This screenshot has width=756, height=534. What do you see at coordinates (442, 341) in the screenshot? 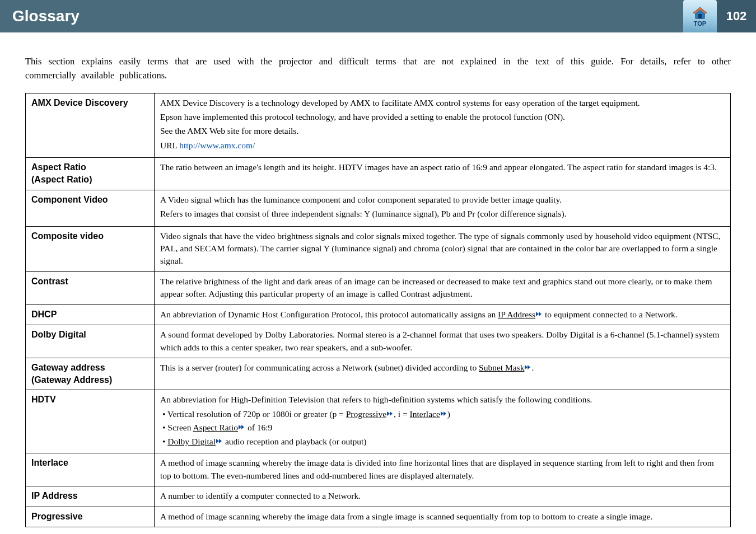
I see `def-cell: A sound format developed by Dolby Labora…` at bounding box center [442, 341].